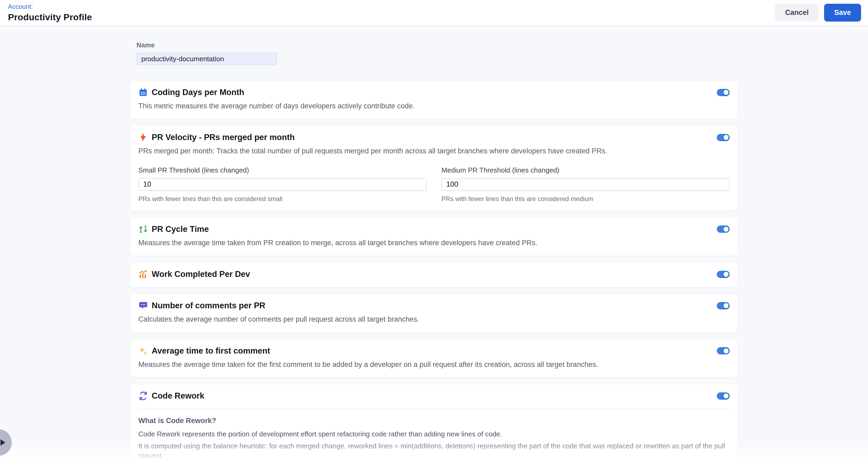  Describe the element at coordinates (586, 170) in the screenshot. I see `medium-pr-threshold-label: Medium PR Threshold (lines changed)` at that location.